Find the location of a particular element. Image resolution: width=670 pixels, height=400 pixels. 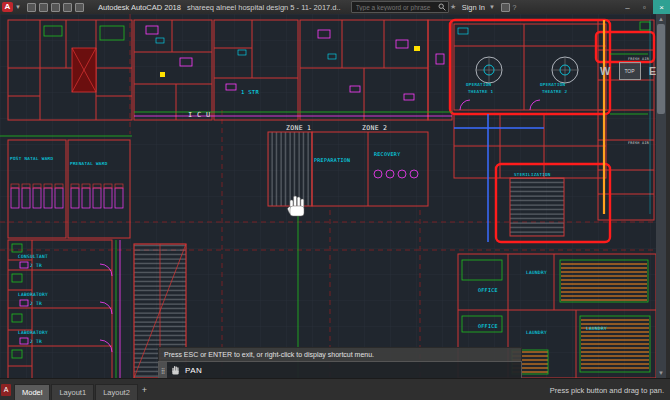

viewcube-west: W is located at coordinates (605, 71).